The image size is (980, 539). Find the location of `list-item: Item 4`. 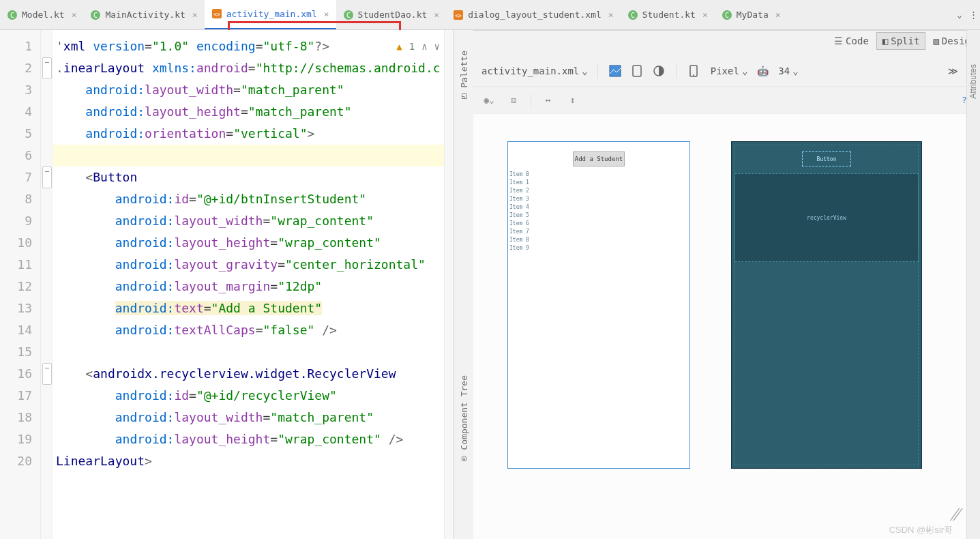

list-item: Item 4 is located at coordinates (599, 207).